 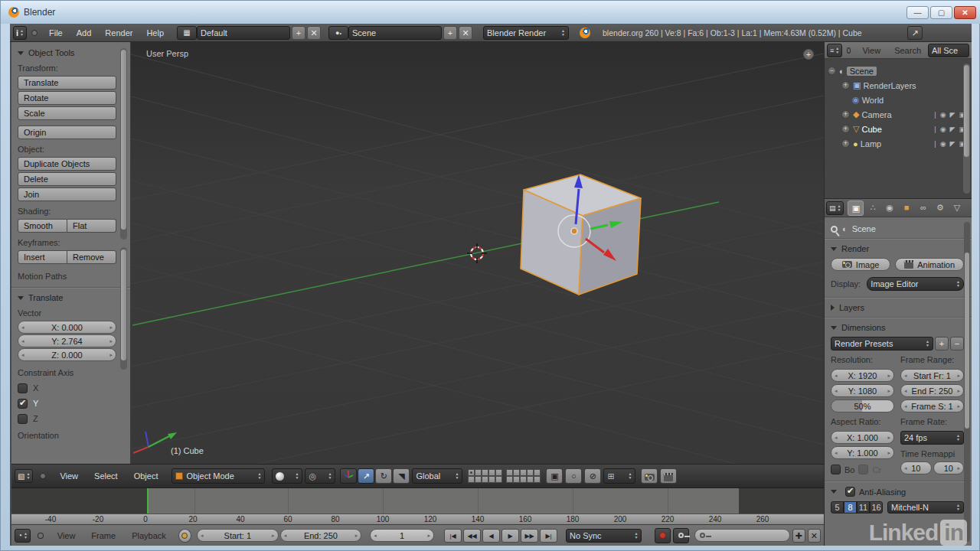 What do you see at coordinates (24, 476) in the screenshot?
I see `editor-type-button-3dview: ▧` at bounding box center [24, 476].